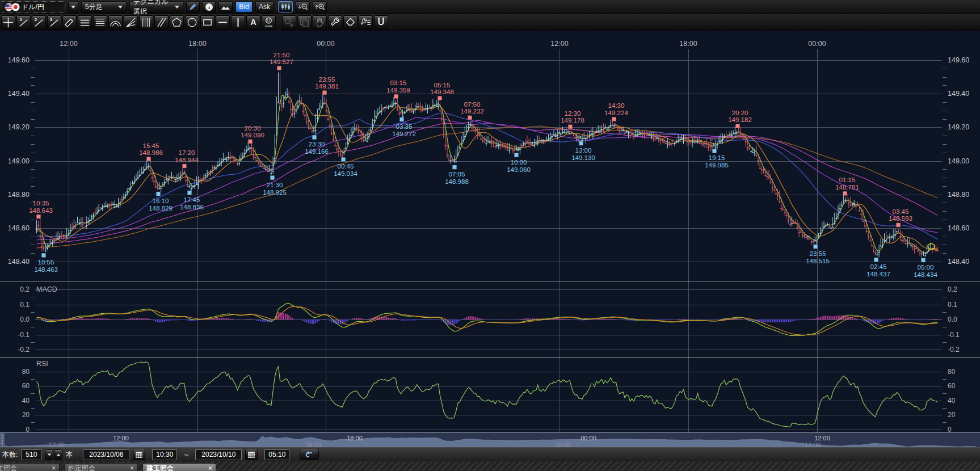  I want to click on calendar-icon, so click(139, 455).